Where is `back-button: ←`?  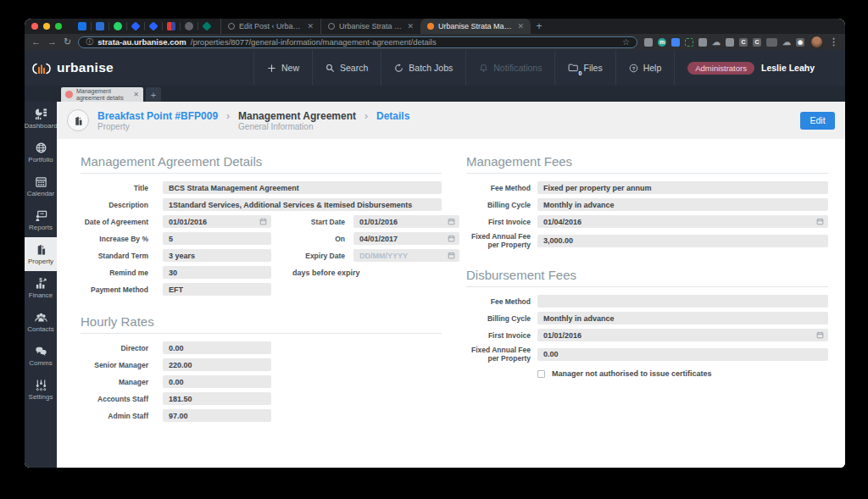 back-button: ← is located at coordinates (36, 42).